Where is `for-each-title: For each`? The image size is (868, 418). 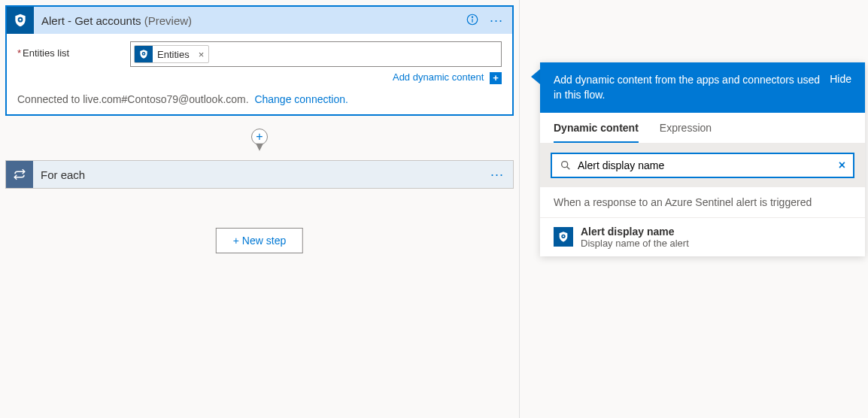
for-each-title: For each is located at coordinates (262, 174).